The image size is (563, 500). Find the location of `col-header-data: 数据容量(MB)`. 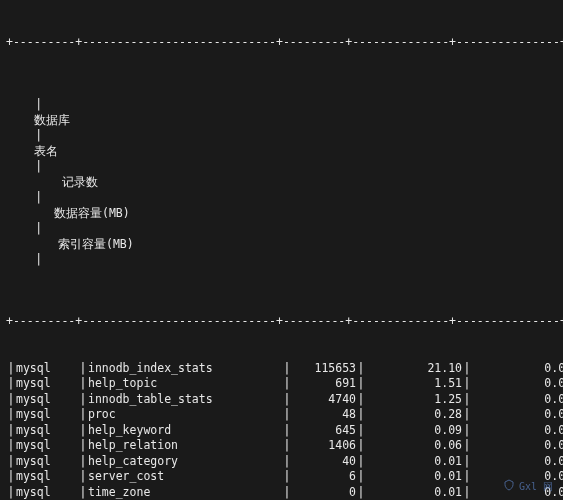

col-header-data: 数据容量(MB) is located at coordinates (82, 214).